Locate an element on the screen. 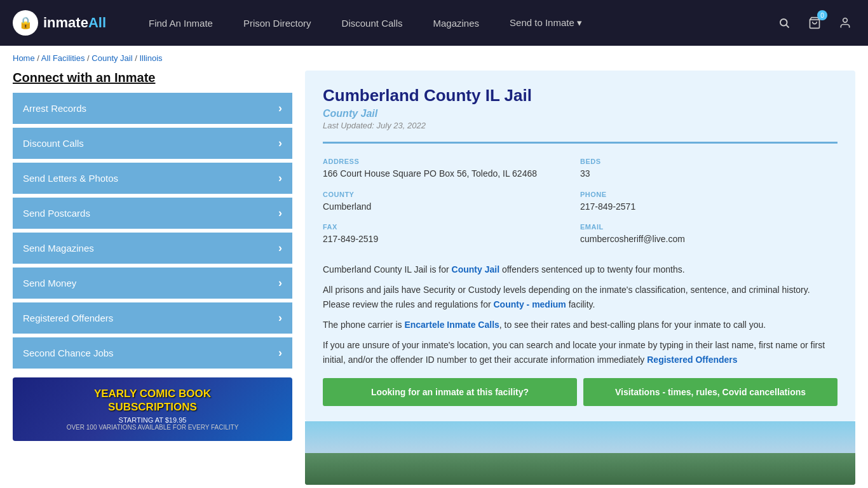 The image size is (868, 488). cart-button: 0 is located at coordinates (815, 23).